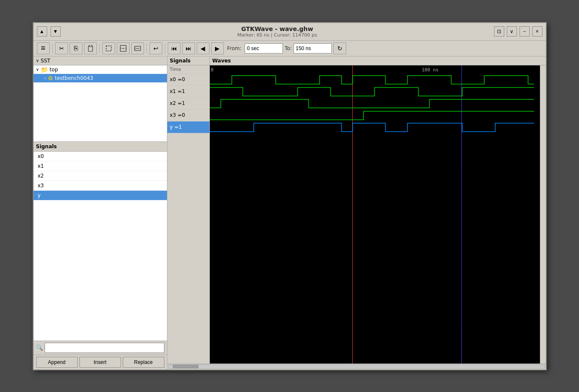 The image size is (579, 392). I want to click on signals-list: x0 x1 x2 x3 y, so click(100, 246).